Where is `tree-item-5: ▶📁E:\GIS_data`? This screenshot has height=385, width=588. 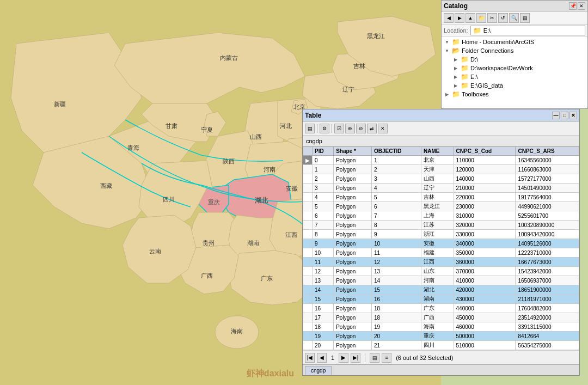
tree-item-5: ▶📁E:\GIS_data is located at coordinates (514, 85).